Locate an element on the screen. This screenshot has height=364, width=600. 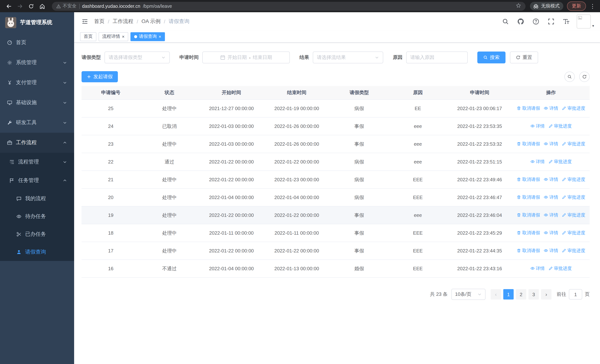
sidebar-item-task-mgmt: 任务管理 is located at coordinates (37, 180).